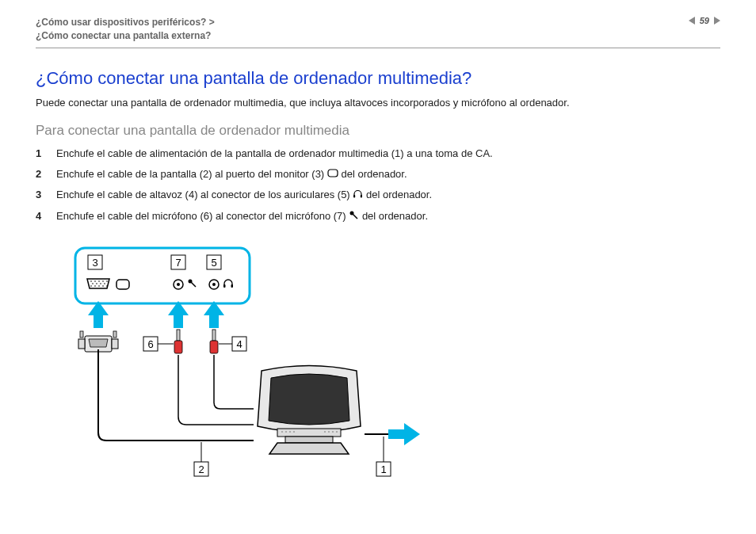  I want to click on step-item: Enchufe el cable de altavoz (4) al conec…, so click(378, 195).